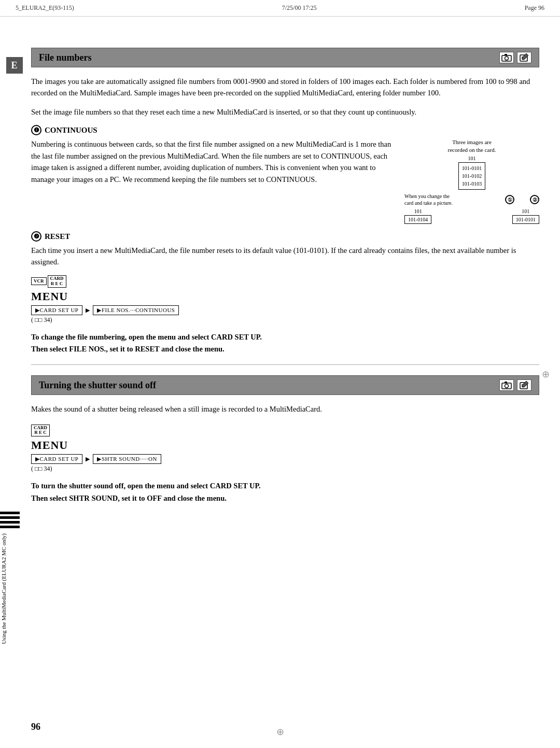 Image resolution: width=560 pixels, height=748 pixels. What do you see at coordinates (285, 181) in the screenshot?
I see `continuous-two-col: Numbering is continuous between cards, s…` at bounding box center [285, 181].